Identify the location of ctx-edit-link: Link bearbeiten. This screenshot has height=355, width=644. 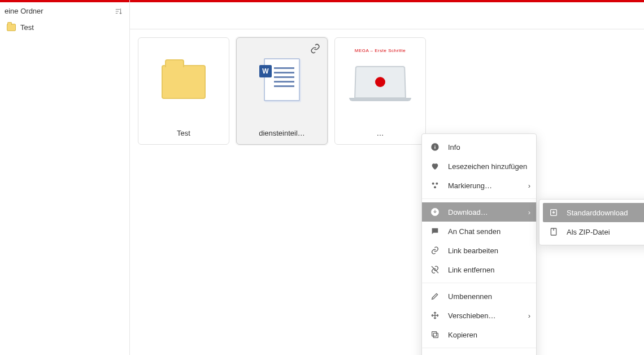
(479, 250).